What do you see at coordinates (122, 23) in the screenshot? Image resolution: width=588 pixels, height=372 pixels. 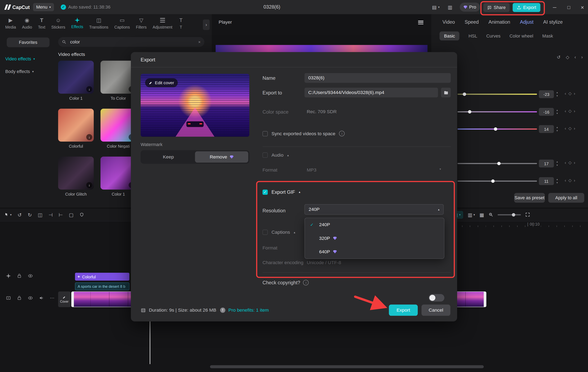 I see `tab-captions: ▭Captions` at bounding box center [122, 23].